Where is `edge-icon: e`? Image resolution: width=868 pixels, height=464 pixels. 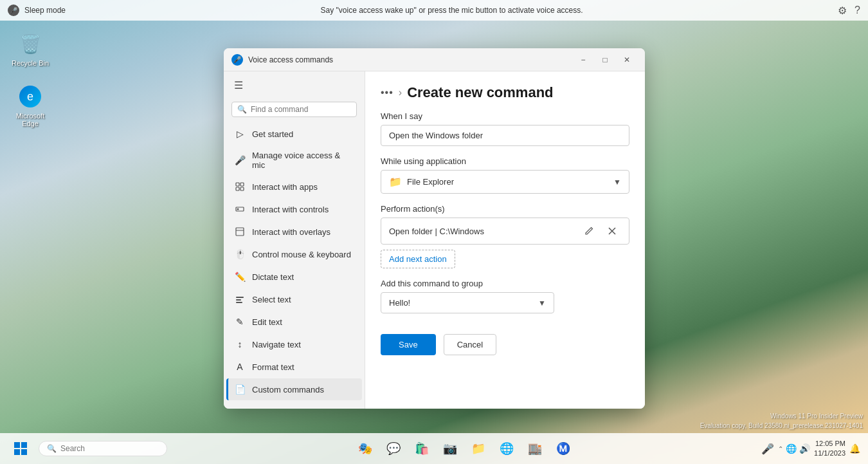 edge-icon: e is located at coordinates (30, 97).